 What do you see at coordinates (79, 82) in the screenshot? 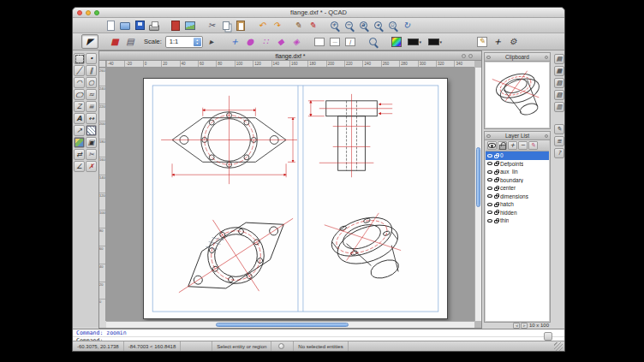
I see `arc-tool: ◠` at bounding box center [79, 82].